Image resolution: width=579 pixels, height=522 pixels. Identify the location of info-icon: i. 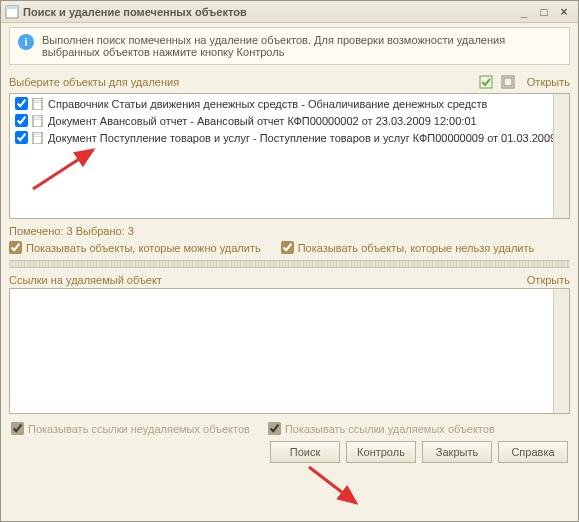
(26, 42).